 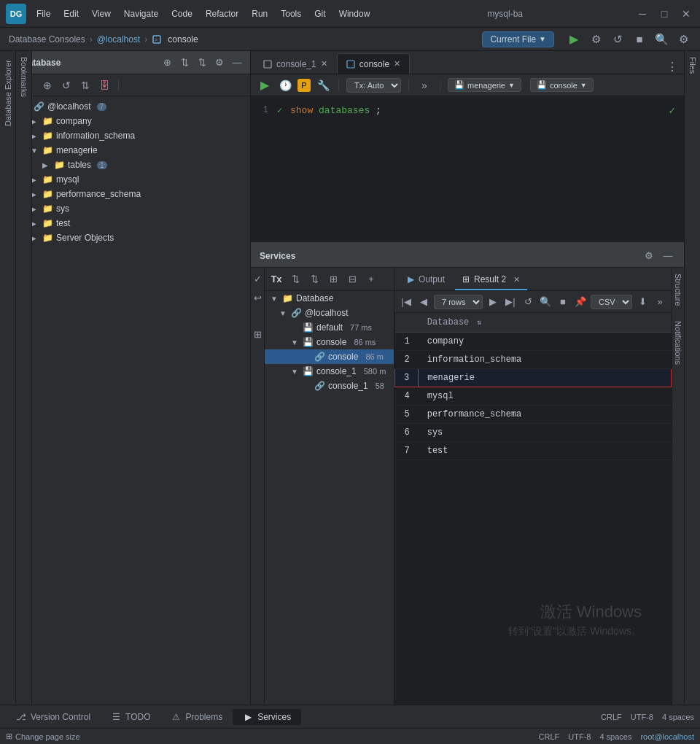 What do you see at coordinates (579, 737) in the screenshot?
I see `bottom-utf8: UTF-8` at bounding box center [579, 737].